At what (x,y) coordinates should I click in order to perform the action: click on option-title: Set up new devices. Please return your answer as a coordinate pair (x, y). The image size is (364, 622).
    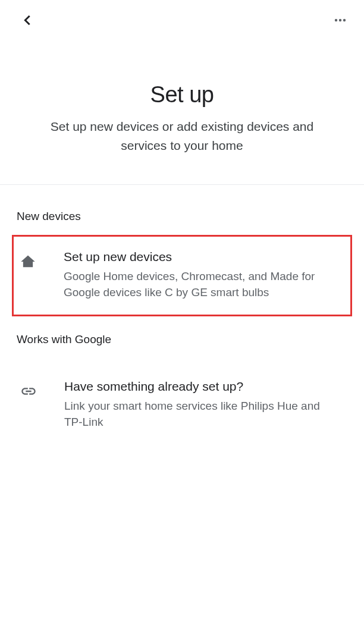
    Looking at the image, I should click on (201, 257).